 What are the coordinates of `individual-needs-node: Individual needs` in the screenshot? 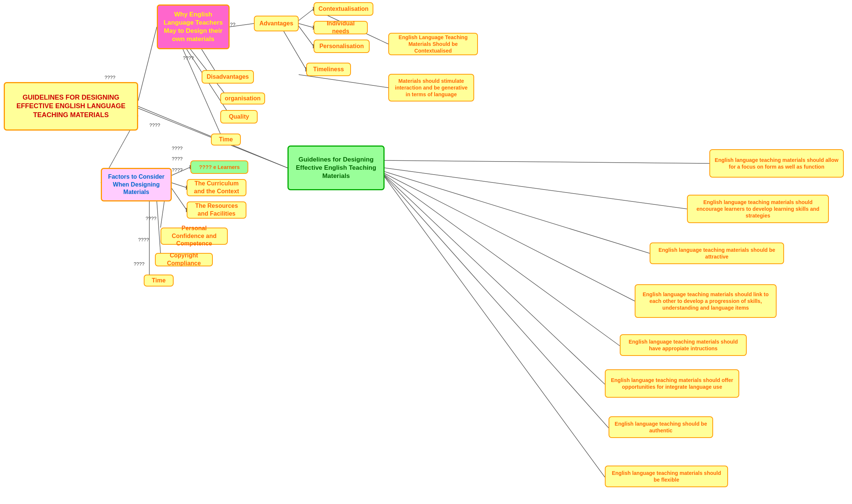 It's located at (341, 28).